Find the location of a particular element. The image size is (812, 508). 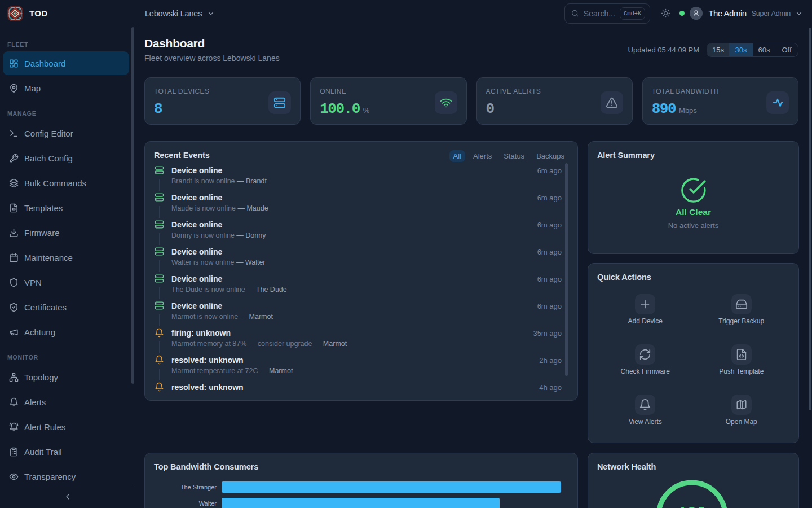

svg-text: 100 is located at coordinates (692, 506).